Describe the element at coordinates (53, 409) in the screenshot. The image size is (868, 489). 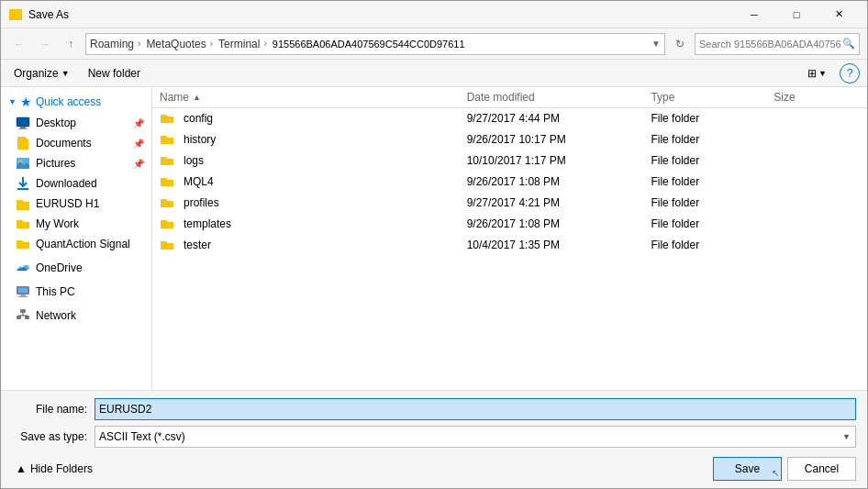
I see `filename-label: File name:` at that location.